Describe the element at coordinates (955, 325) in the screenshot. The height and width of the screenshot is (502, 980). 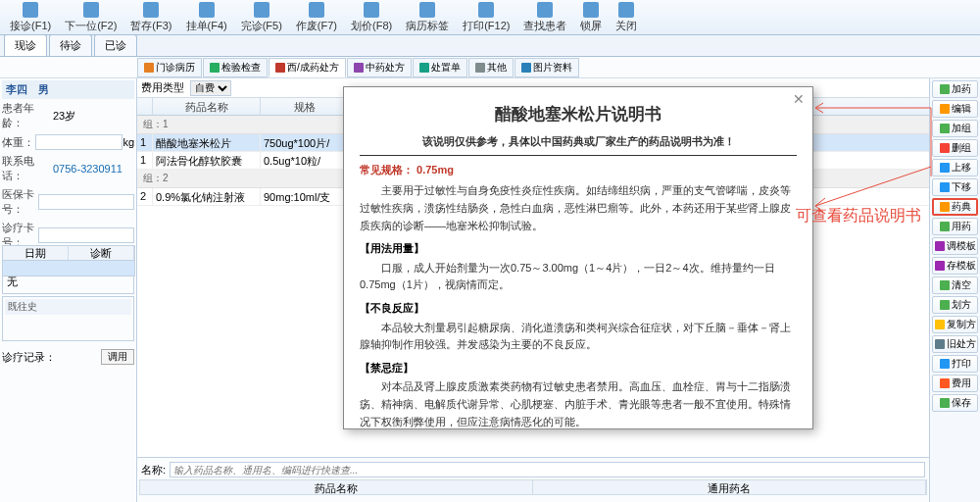
I see `action-btn-复制方: 复制方` at that location.